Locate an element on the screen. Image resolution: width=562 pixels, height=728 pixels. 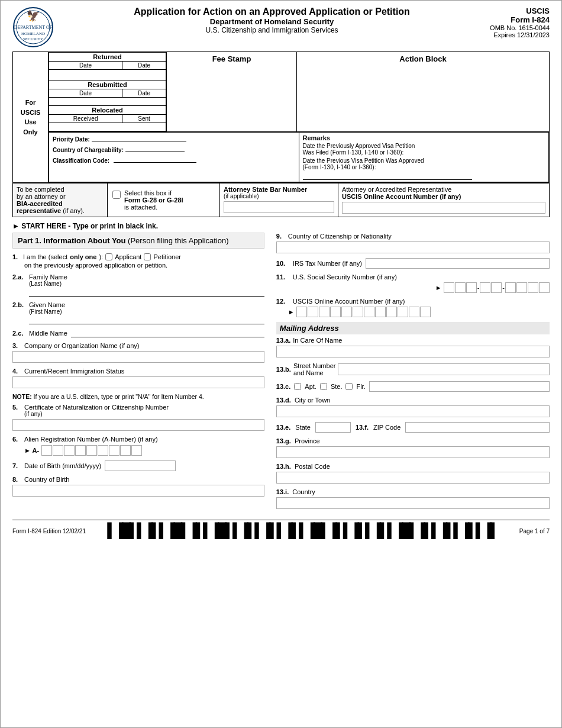
q9-input is located at coordinates (413, 247).